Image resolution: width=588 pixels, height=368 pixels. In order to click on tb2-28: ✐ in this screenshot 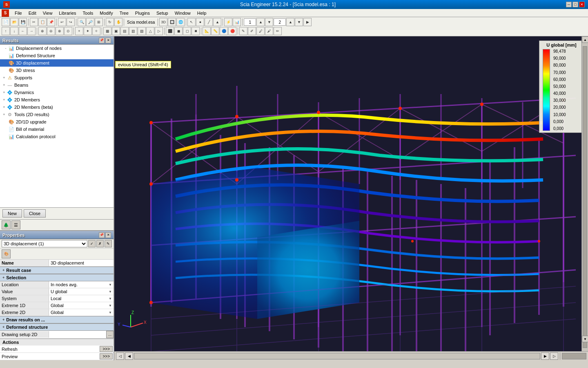, I will do `click(252, 31)`.